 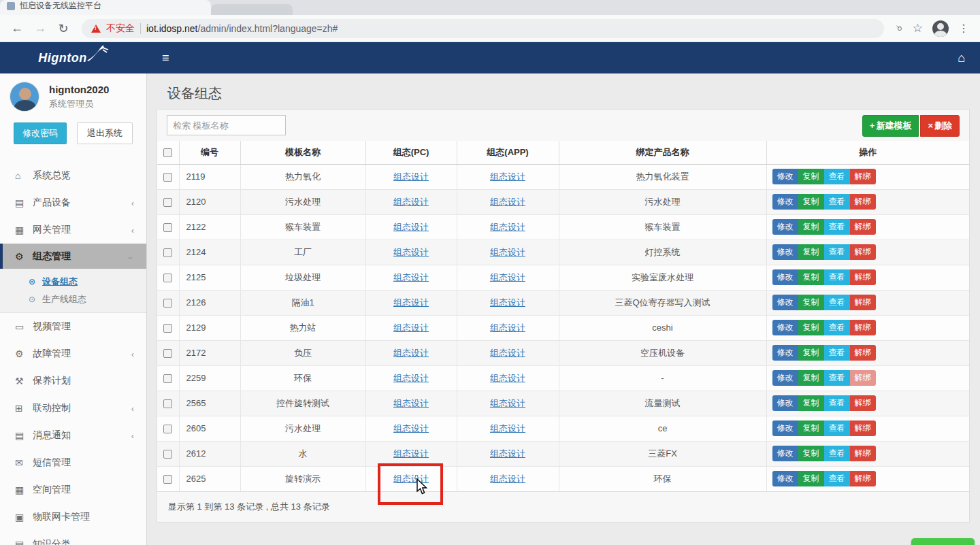 I want to click on address-bar: 不安全 iot.idosp.net/admin/index.html?langu…, so click(x=483, y=29).